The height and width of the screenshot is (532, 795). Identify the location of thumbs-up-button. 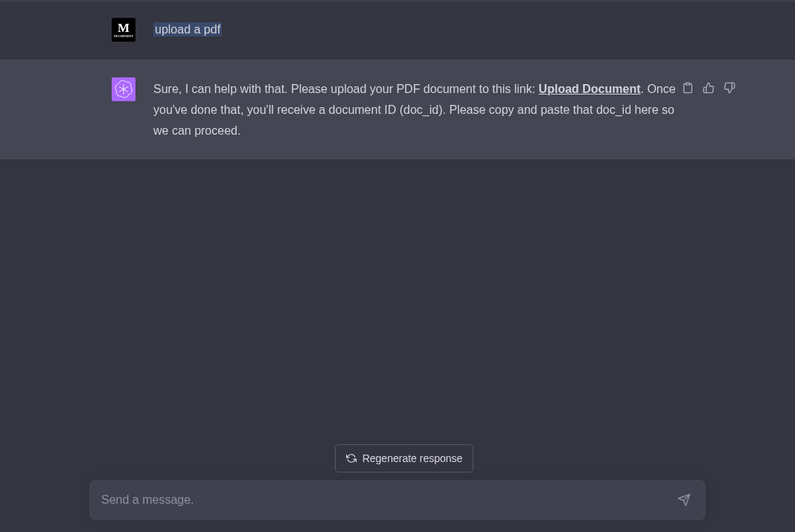
(709, 88).